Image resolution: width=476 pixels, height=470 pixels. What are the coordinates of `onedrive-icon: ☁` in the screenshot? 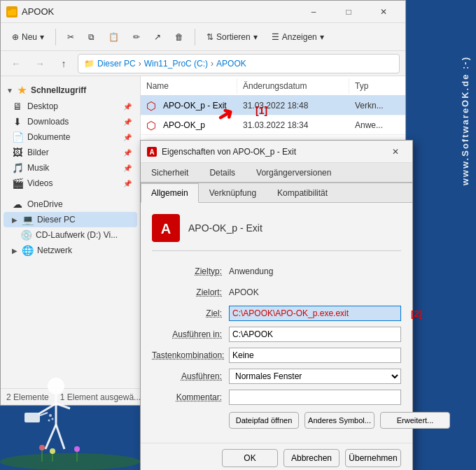 It's located at (18, 204).